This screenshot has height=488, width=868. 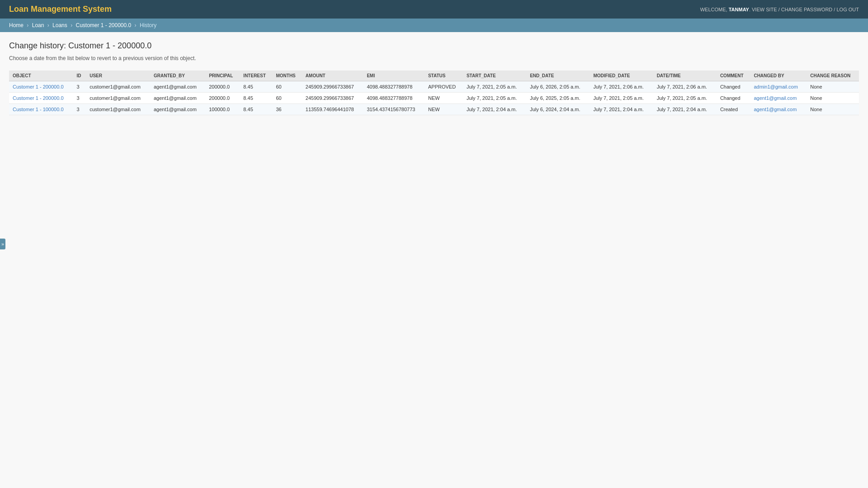 What do you see at coordinates (764, 9) in the screenshot?
I see `view-site-link: VIEW SITE` at bounding box center [764, 9].